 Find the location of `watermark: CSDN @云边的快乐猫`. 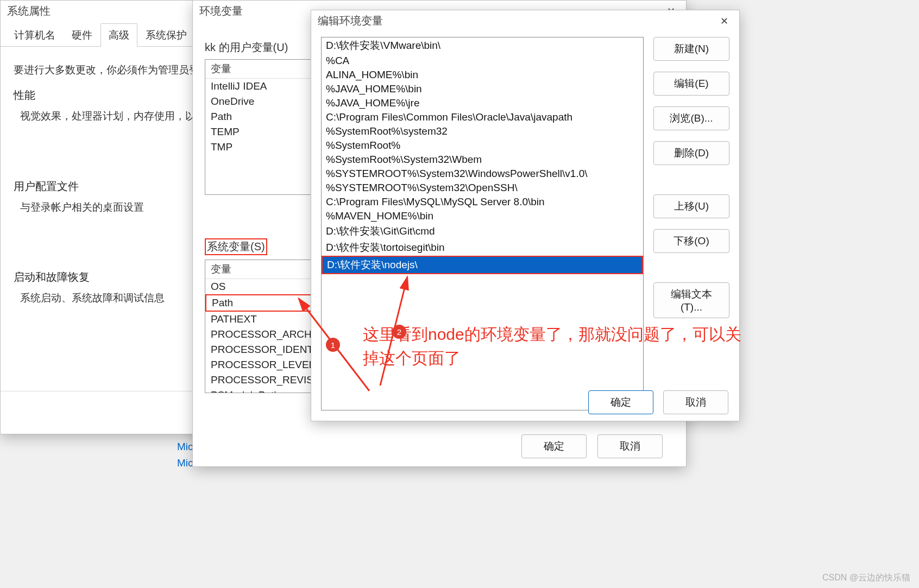

watermark: CSDN @云边的快乐猫 is located at coordinates (866, 578).